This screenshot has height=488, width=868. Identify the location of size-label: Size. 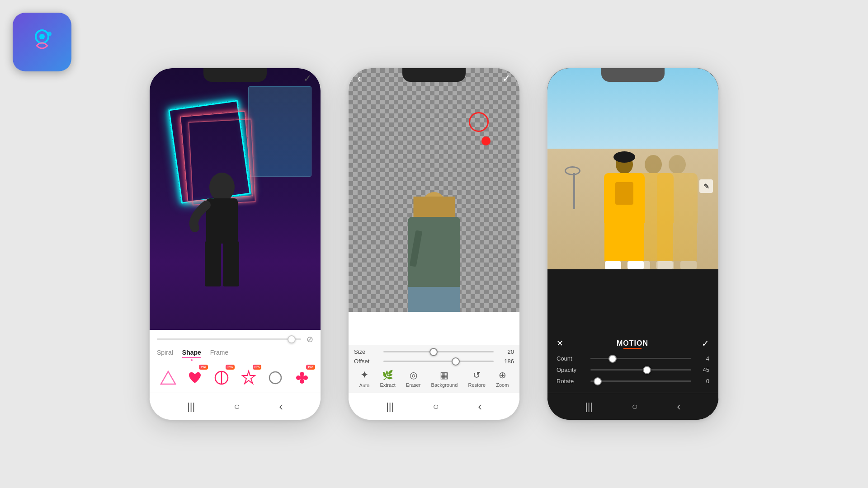
(366, 352).